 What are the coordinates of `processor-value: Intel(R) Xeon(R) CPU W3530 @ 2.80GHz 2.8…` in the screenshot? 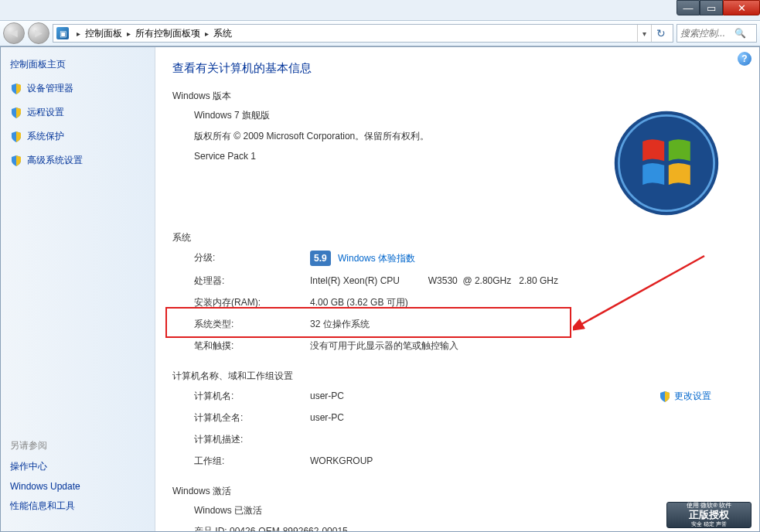 It's located at (526, 281).